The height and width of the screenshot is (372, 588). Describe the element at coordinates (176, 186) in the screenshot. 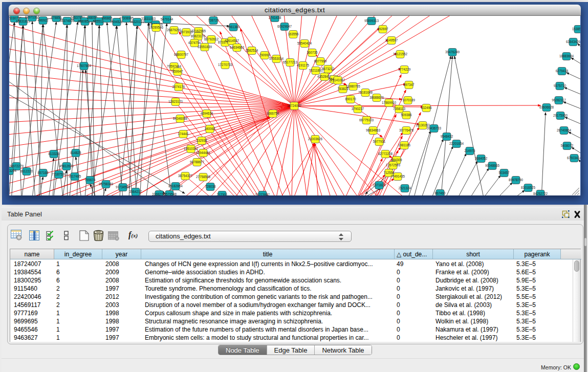

I see `svg-text: 81182864` at that location.